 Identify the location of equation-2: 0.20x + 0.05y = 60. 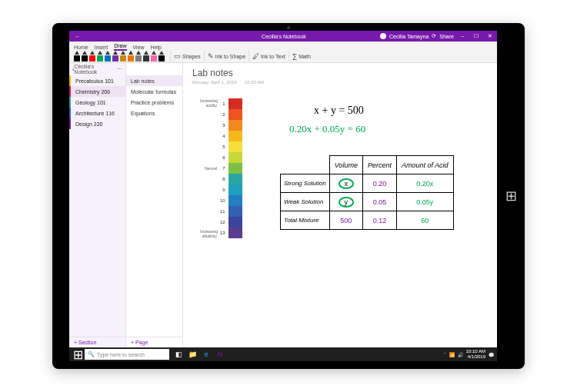
(328, 129).